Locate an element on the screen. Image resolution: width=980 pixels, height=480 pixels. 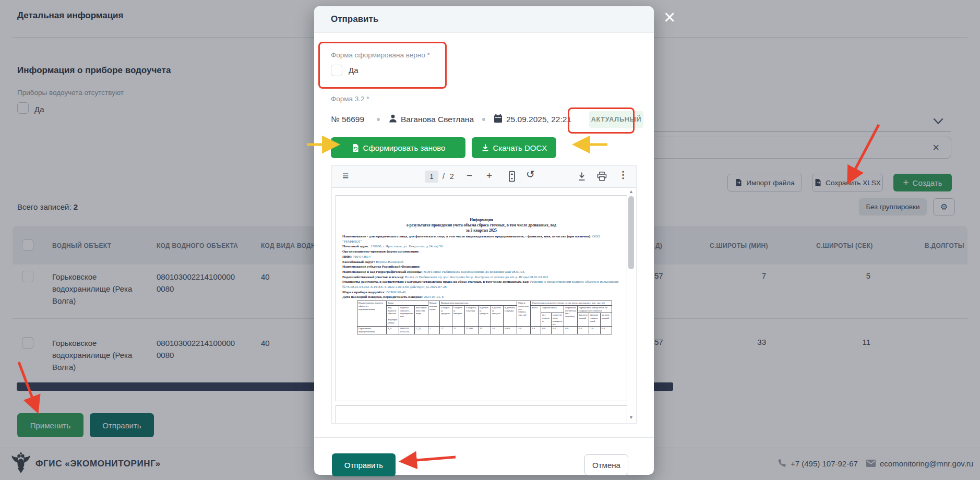
pdf-toolbar: ≡ 1 / 2 − + ↺ is located at coordinates (484, 177).